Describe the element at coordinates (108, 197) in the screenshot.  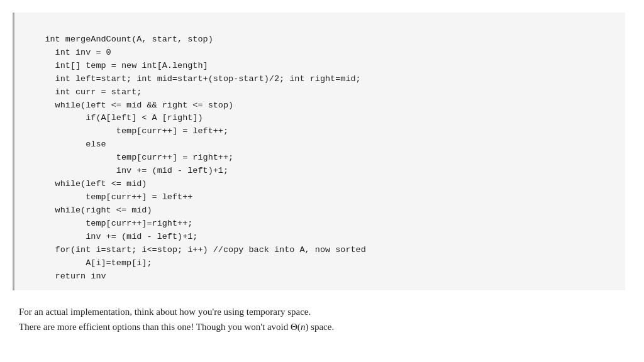
I see `code-line-13: temp[curr++] = left++` at that location.